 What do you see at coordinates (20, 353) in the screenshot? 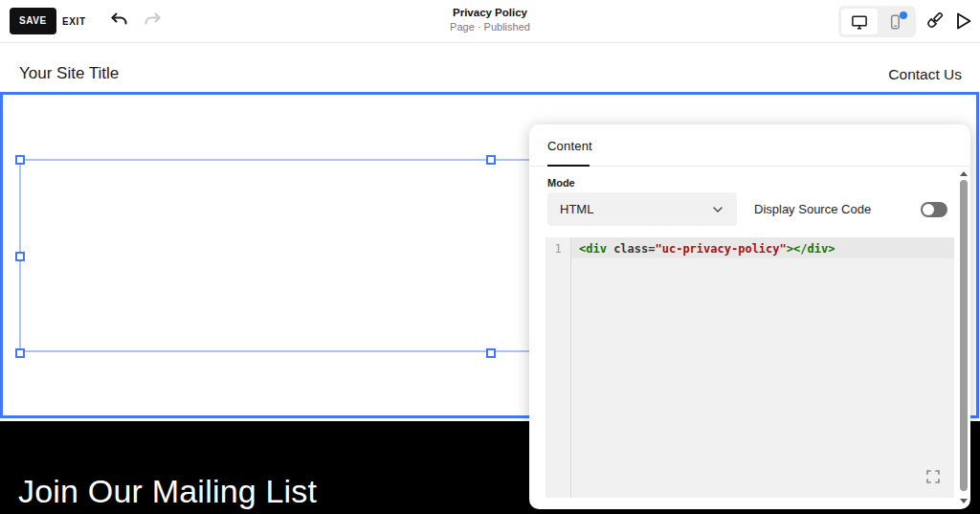
I see `resize-handle-bottom-left` at bounding box center [20, 353].